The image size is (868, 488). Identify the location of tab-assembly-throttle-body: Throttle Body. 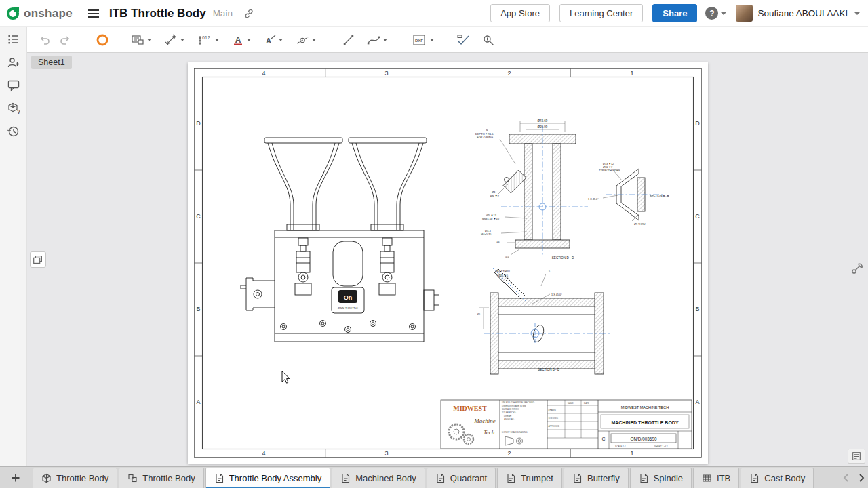
(161, 478).